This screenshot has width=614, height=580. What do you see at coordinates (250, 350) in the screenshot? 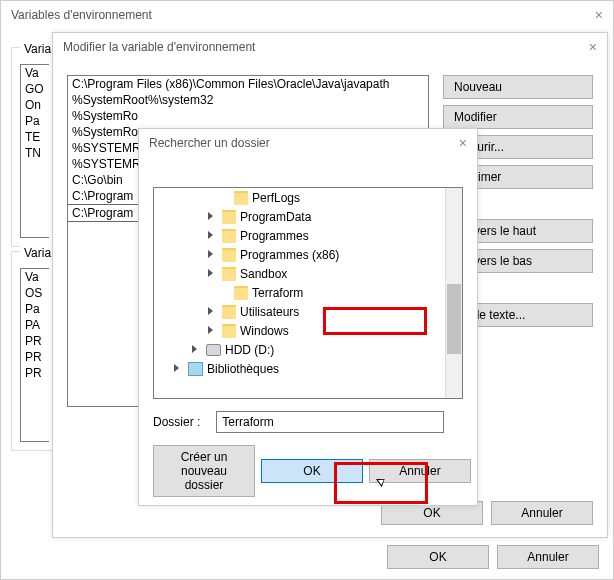
I see `tree-label: HDD (D:)` at bounding box center [250, 350].